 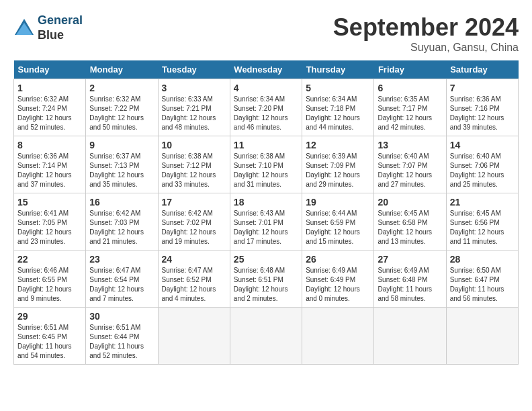 I want to click on calendar-cell: 1 Sunrise: 6:32 AM Sunset: 7:24 PM Dayli…, so click(x=50, y=107).